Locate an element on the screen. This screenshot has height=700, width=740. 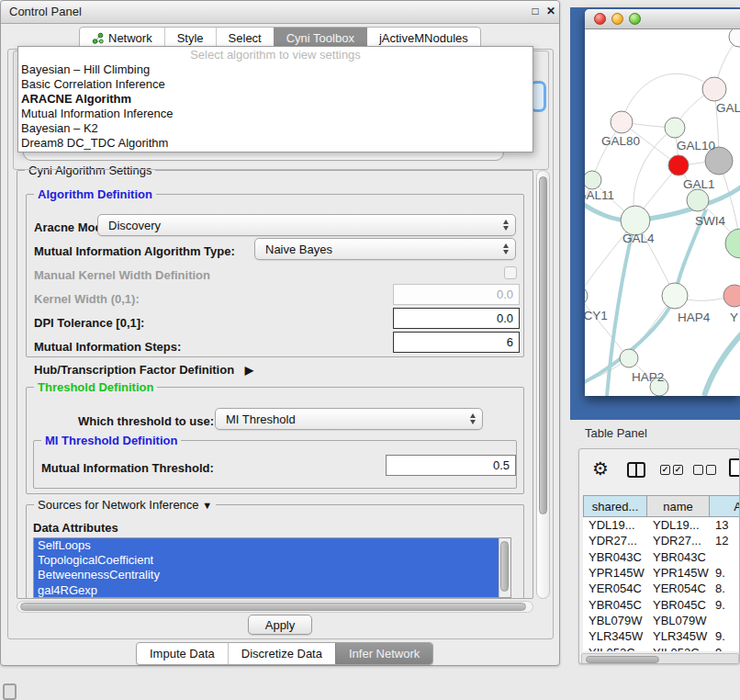
column-header-clipped: A is located at coordinates (725, 506).